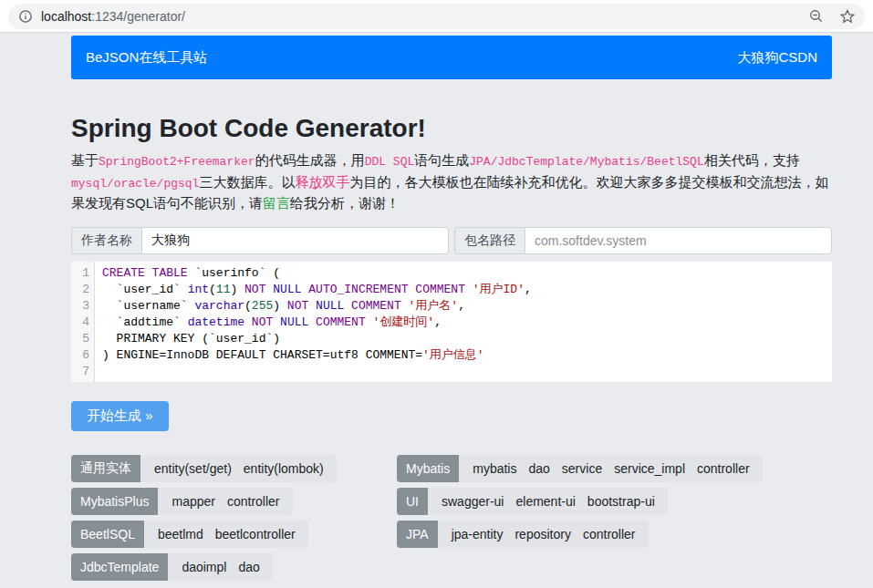 The image size is (873, 588). Describe the element at coordinates (322, 182) in the screenshot. I see `intro-segment-link-pink: 释放双手` at that location.